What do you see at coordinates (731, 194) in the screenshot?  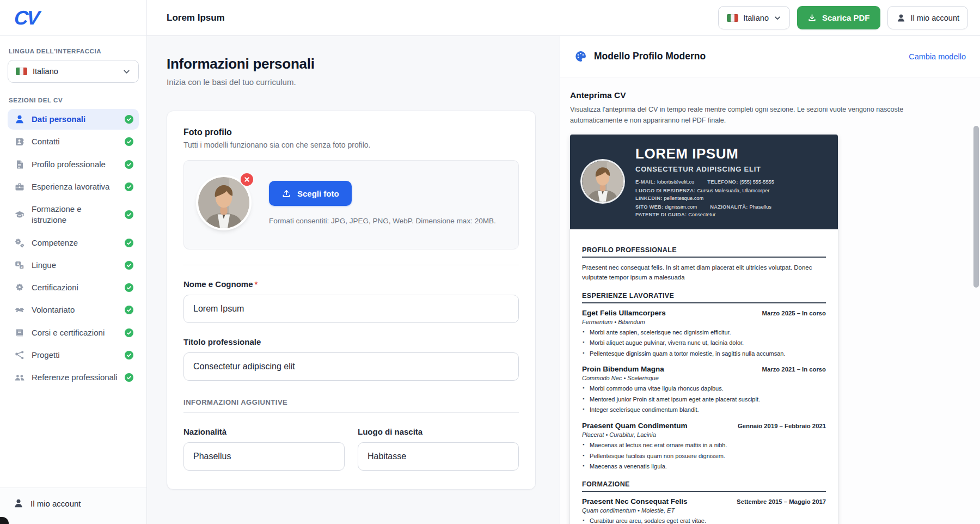 I see `cv-contact-row: LUOGO DI RESIDENZA: Cursus Malesuada, Ul…` at bounding box center [731, 194].